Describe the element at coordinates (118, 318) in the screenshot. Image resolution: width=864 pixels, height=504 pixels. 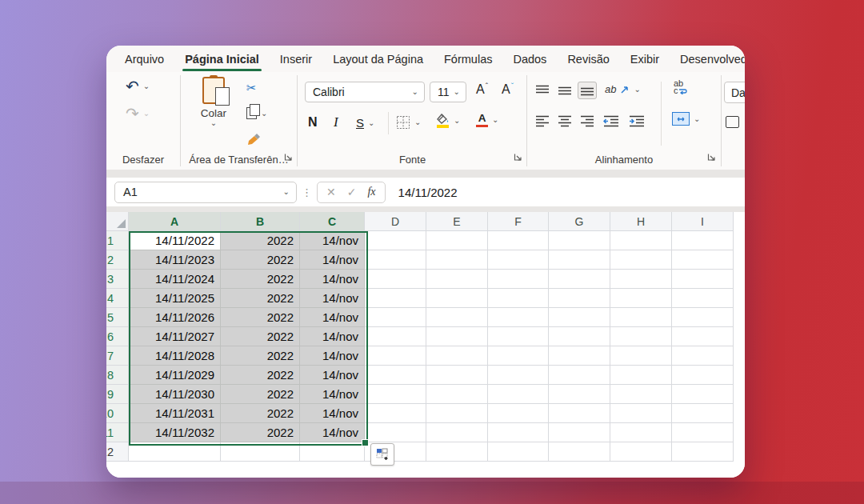
I see `row-header: 5` at that location.